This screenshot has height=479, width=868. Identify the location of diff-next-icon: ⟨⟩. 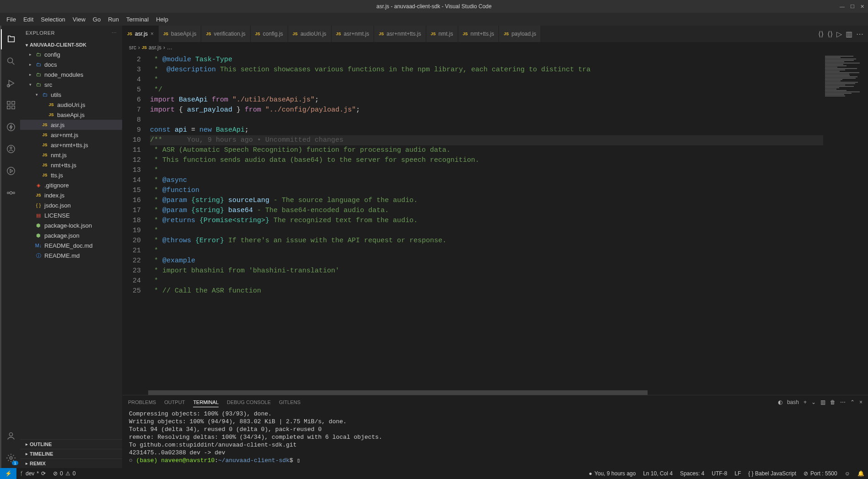
(830, 34).